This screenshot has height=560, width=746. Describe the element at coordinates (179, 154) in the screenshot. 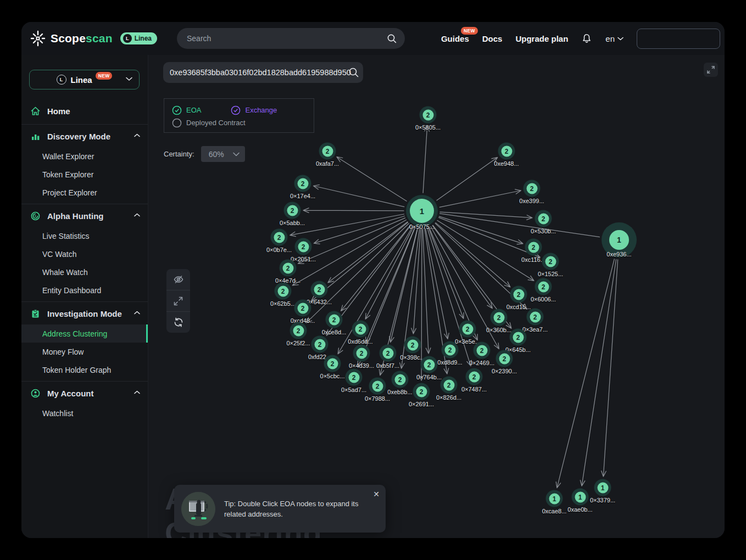

I see `certainty-label: Certainty:` at that location.